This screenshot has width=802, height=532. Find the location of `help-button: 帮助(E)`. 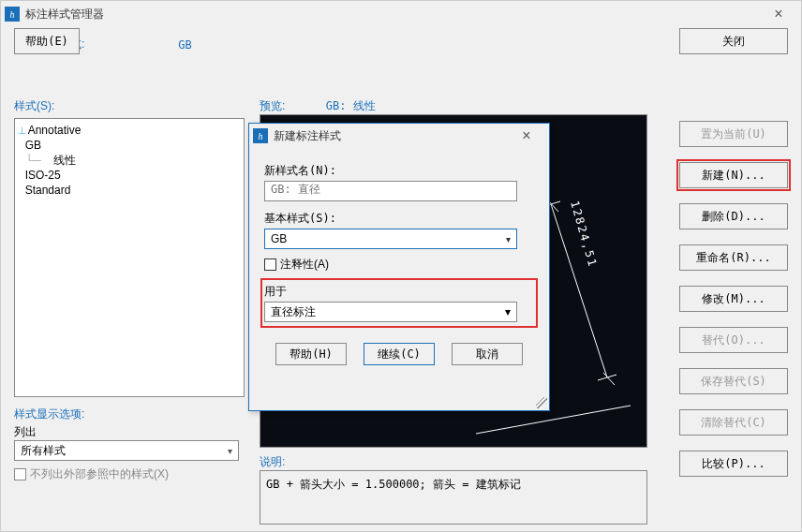

help-button: 帮助(E) is located at coordinates (47, 41).